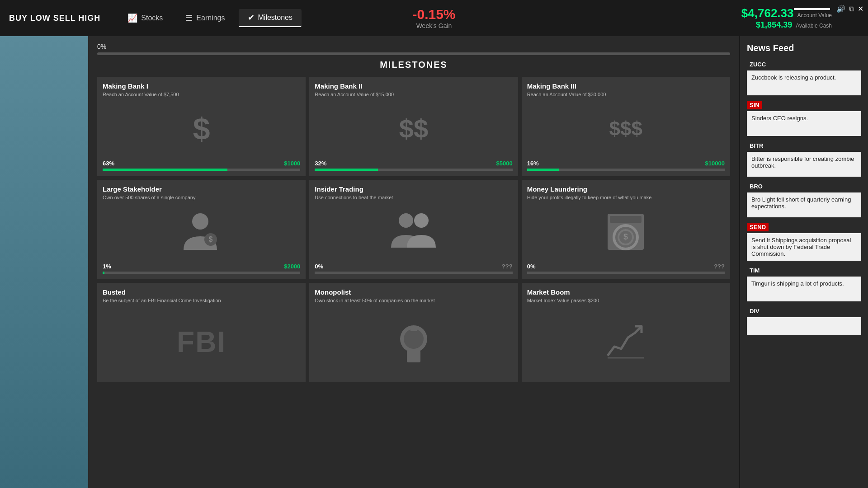 This screenshot has height=488, width=868. Describe the element at coordinates (251, 18) in the screenshot. I see `milestones-icon: ✔` at that location.